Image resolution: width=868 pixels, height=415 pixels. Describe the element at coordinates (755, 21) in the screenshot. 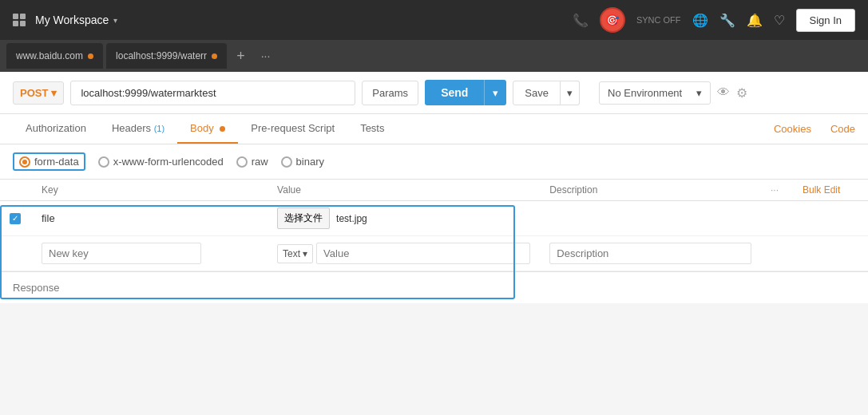

I see `bell-icon: 🔔` at that location.